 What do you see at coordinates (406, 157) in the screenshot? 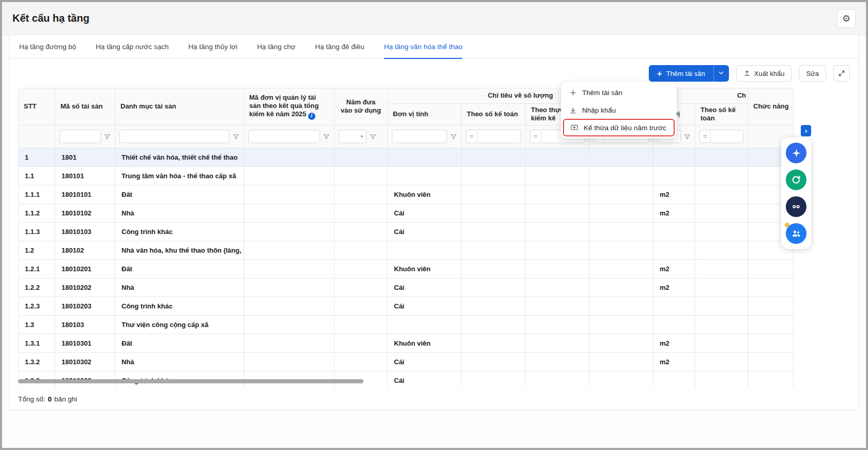
I see `table-row: 11801Thiết chế văn hóa, thiết chế thể th…` at bounding box center [406, 157].